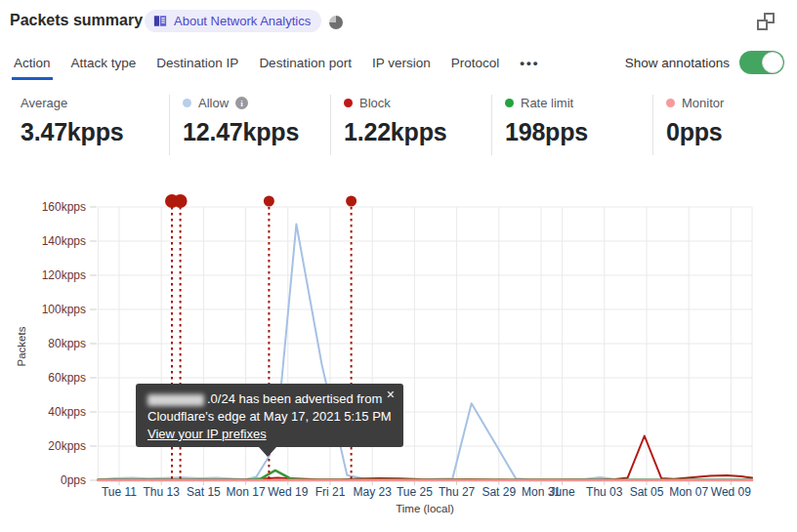 Image resolution: width=797 pixels, height=532 pixels. What do you see at coordinates (375, 103) in the screenshot?
I see `stat-label: Block` at bounding box center [375, 103].